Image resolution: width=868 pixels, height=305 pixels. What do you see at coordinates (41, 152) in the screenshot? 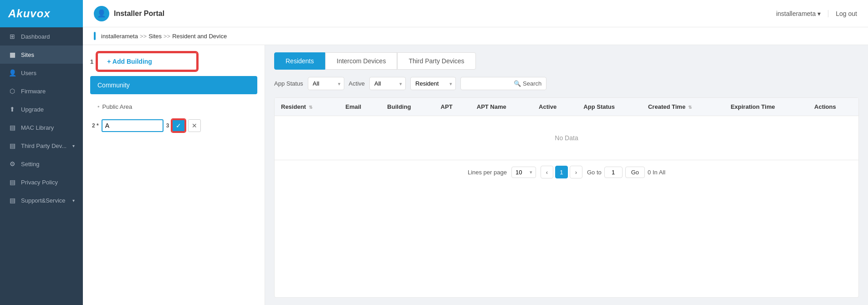
I see `sidebar: Akuvox ⊞ Dashboard ▦ Sites 👤 Users ⬡ Fir…` at bounding box center [41, 152].